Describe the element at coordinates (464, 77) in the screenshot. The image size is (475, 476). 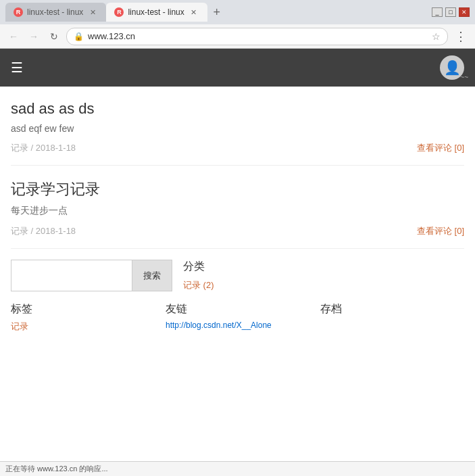
I see `wave-decoration: ~~` at that location.